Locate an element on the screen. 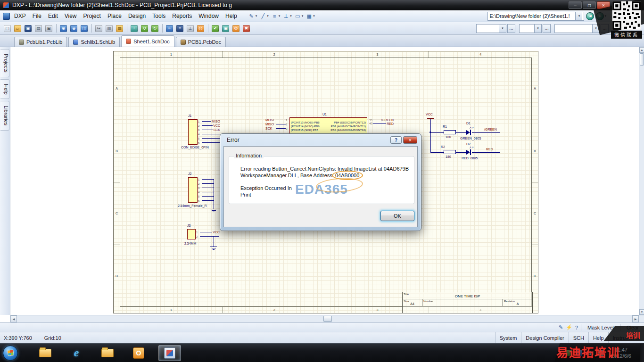  pin-row: SCK3 is located at coordinates (277, 128).